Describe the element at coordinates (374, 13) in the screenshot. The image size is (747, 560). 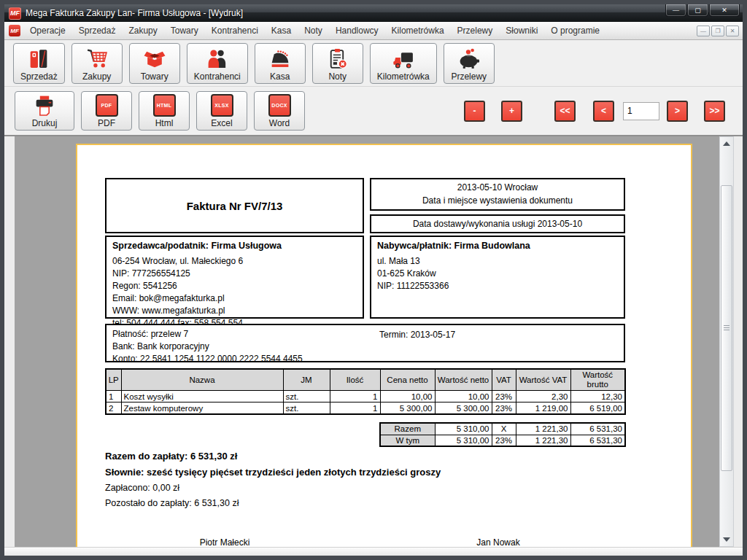
I see `title-bar: MF Mega Fakturka Zakupy Lan- Firma Usług…` at that location.